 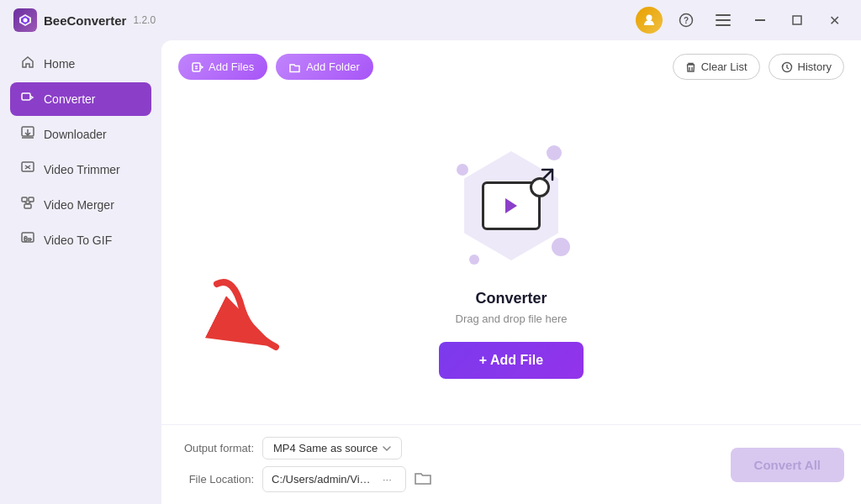 I want to click on title-bar-left: BeeConverter 1.2.0, so click(x=84, y=20).